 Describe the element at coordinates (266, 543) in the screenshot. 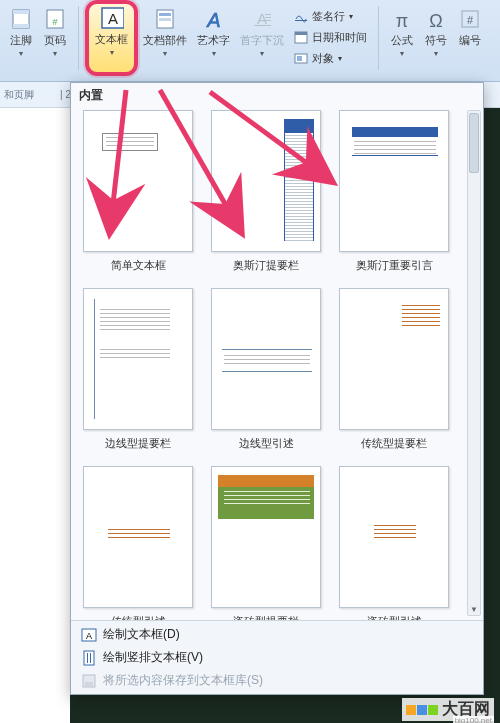

I see `gallery-item-tile-sidebar: 瓷砖型提要栏` at that location.